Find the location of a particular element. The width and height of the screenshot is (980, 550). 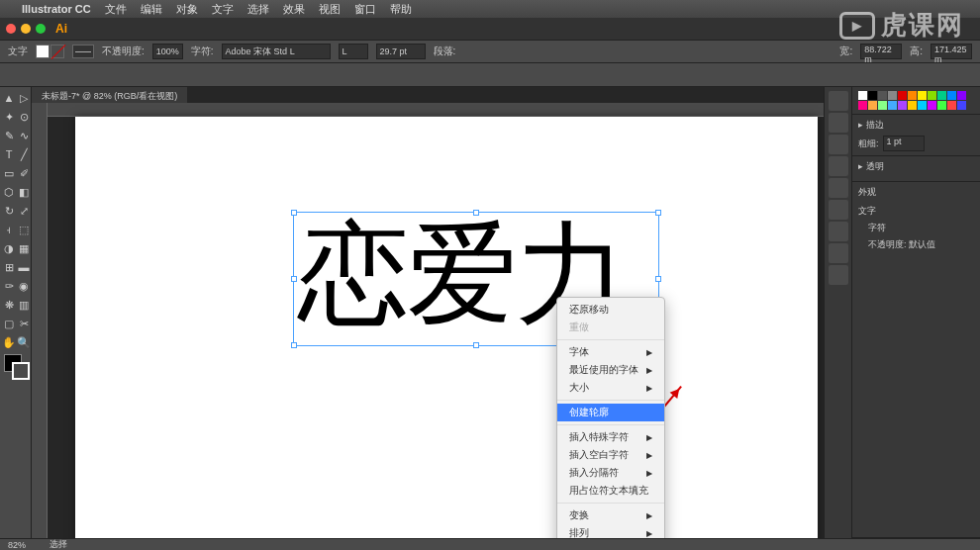

minimize-button is located at coordinates (26, 29).